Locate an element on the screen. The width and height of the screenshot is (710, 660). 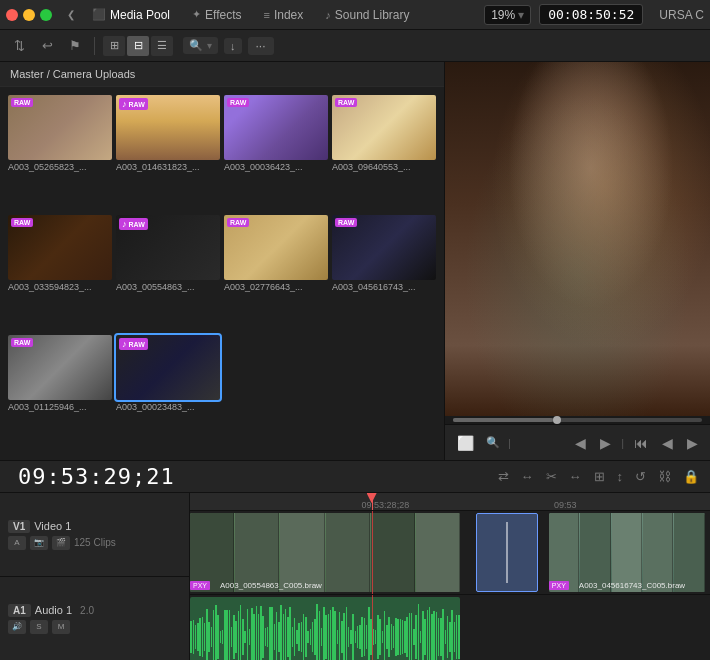
razor-icon: ✂ is located at coordinates (552, 476).